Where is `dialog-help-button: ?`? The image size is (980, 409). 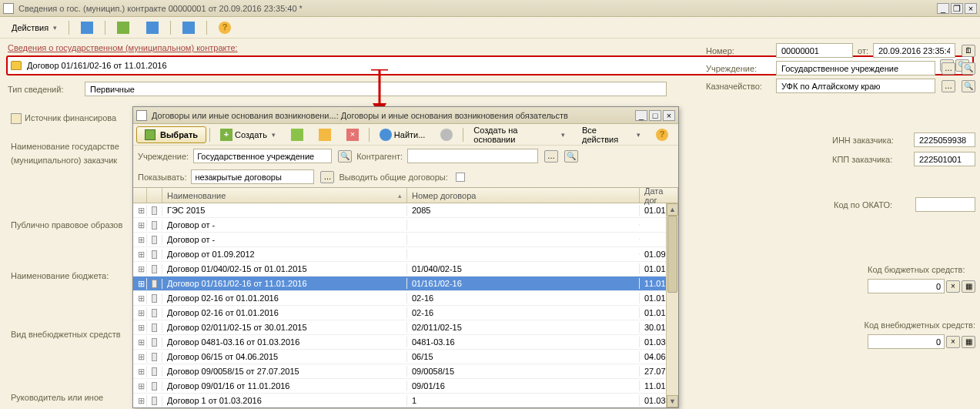 dialog-help-button: ? is located at coordinates (662, 135).